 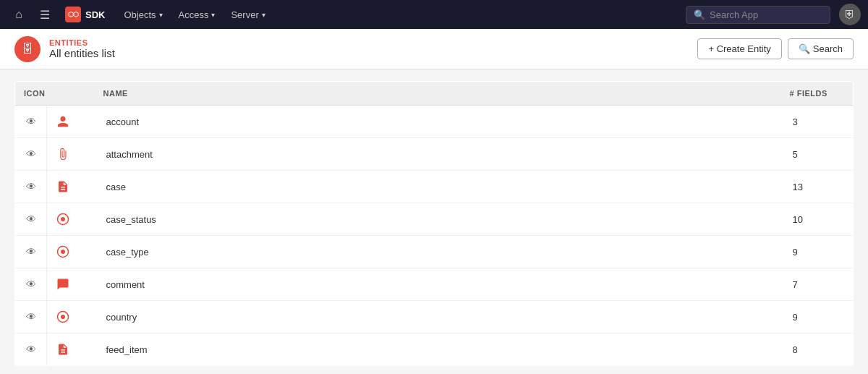 I want to click on nav-menu: Objects ▾ Access ▾ Server ▾, so click(x=194, y=14).